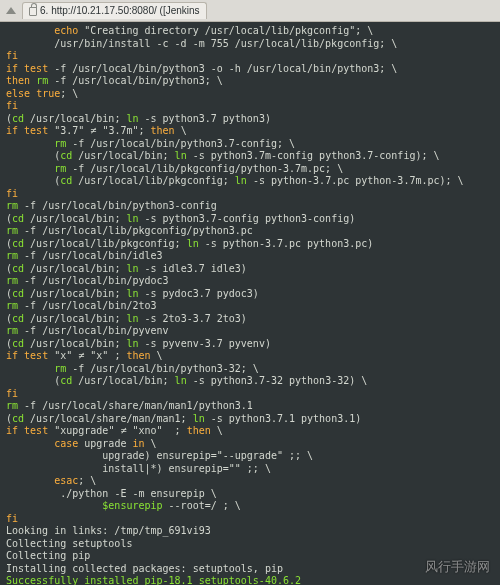  What do you see at coordinates (250, 420) in the screenshot?
I see `terminal-line: (cd /usr/local/share/man/man1; ln -s pyt…` at bounding box center [250, 420].